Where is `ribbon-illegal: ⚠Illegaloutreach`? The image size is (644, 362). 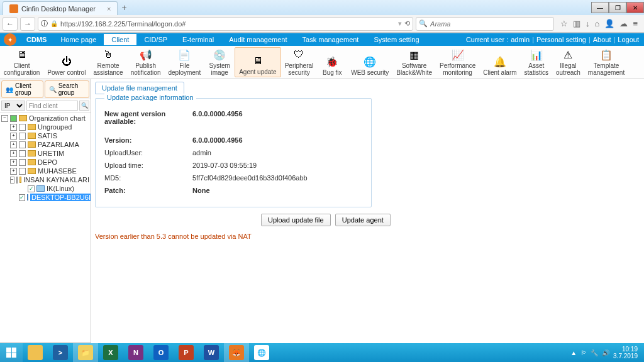
ribbon-illegal: ⚠Illegaloutreach is located at coordinates (569, 62).